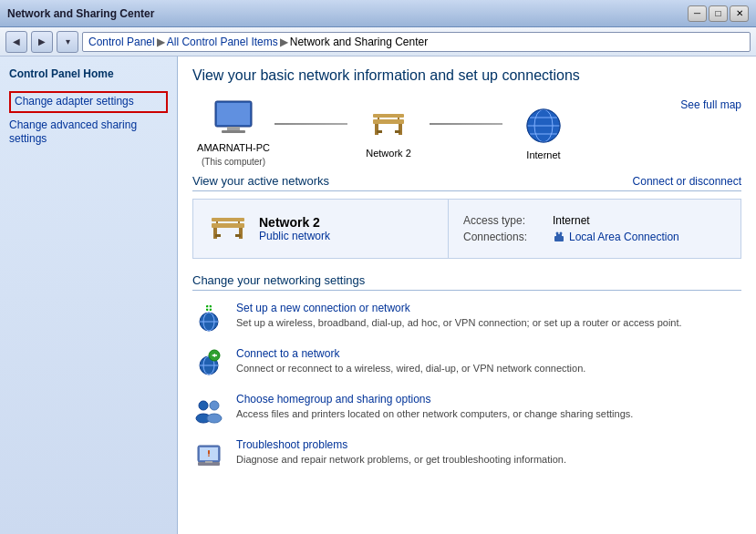  Describe the element at coordinates (378, 14) in the screenshot. I see `title-bar: Network and Sharing Center ─ □ ✕` at that location.